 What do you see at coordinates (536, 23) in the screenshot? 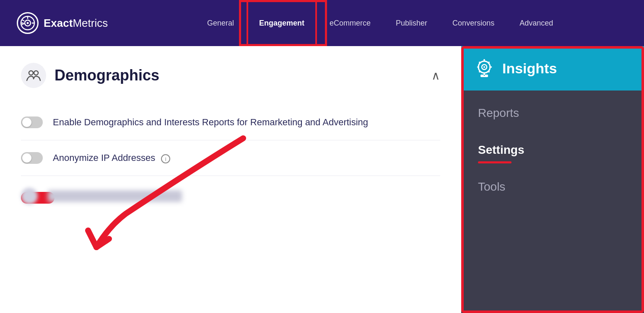
I see `nav-item-advanced: Advanced` at bounding box center [536, 23].